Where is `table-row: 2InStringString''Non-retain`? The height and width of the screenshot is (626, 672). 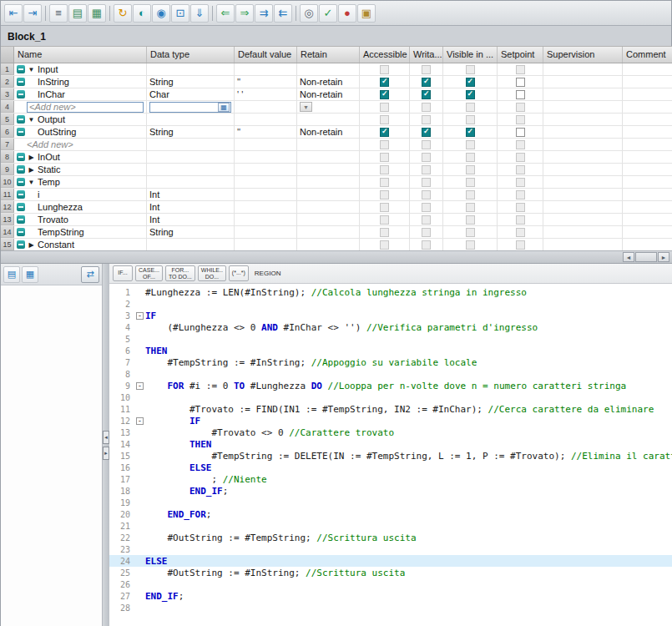 table-row: 2InStringString''Non-retain is located at coordinates (336, 82).